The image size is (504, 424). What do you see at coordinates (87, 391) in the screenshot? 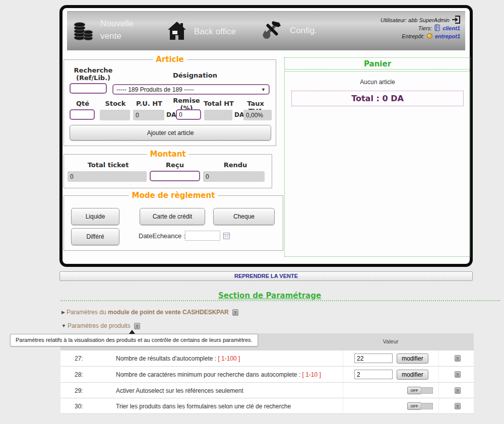
I see `param-number: 29:` at bounding box center [87, 391].